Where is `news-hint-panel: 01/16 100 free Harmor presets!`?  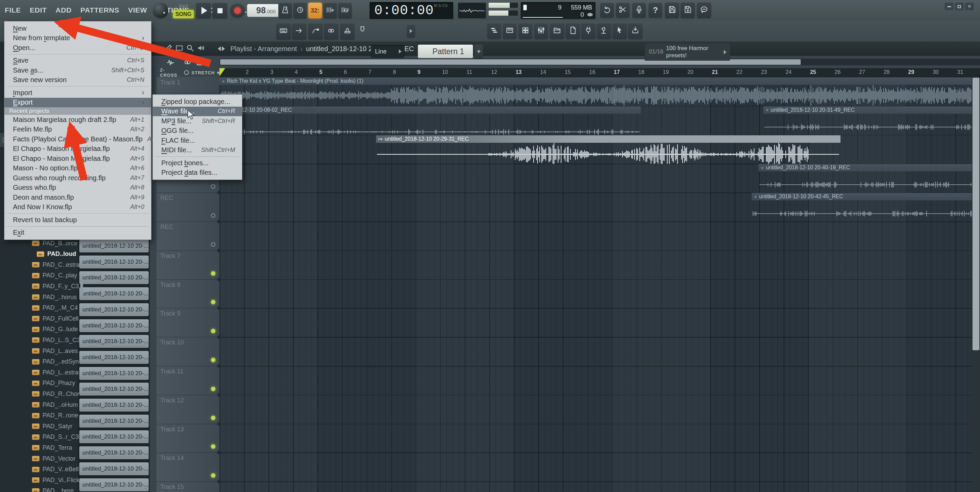 news-hint-panel: 01/16 100 free Harmor presets! is located at coordinates (687, 52).